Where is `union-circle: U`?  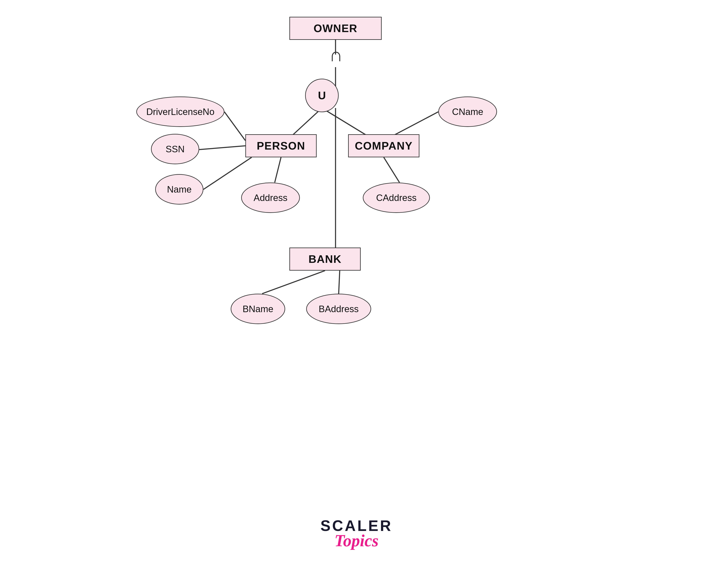 union-circle: U is located at coordinates (322, 96).